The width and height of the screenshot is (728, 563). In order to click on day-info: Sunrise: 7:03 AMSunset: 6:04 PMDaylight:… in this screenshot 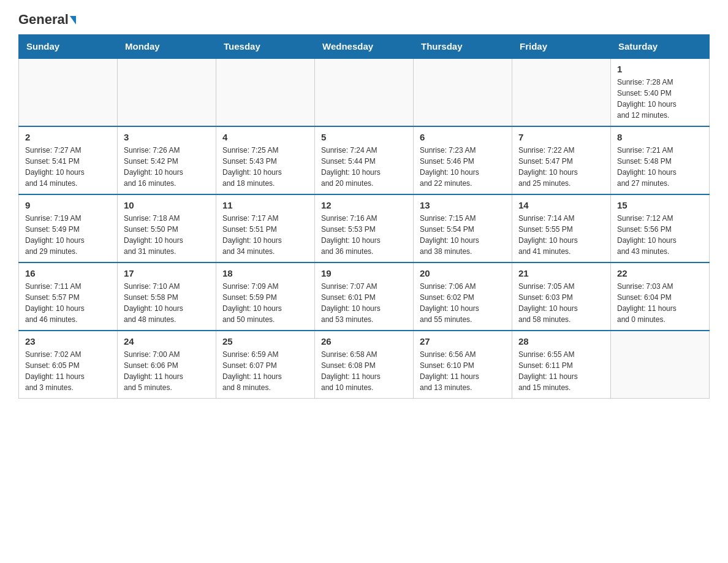, I will do `click(660, 303)`.